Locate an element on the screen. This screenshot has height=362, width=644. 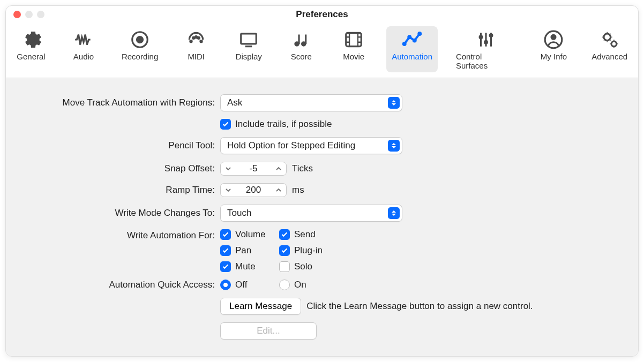
tab-audio: Audio is located at coordinates (84, 49).